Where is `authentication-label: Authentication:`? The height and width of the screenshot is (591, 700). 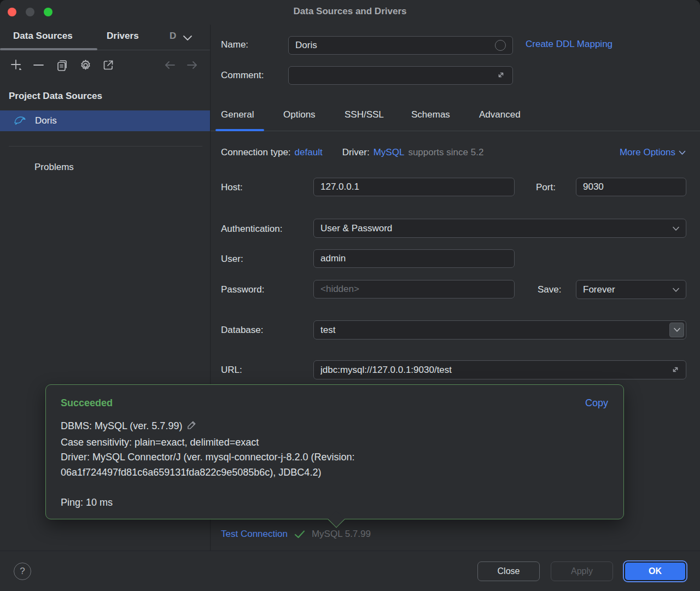 authentication-label: Authentication: is located at coordinates (252, 229).